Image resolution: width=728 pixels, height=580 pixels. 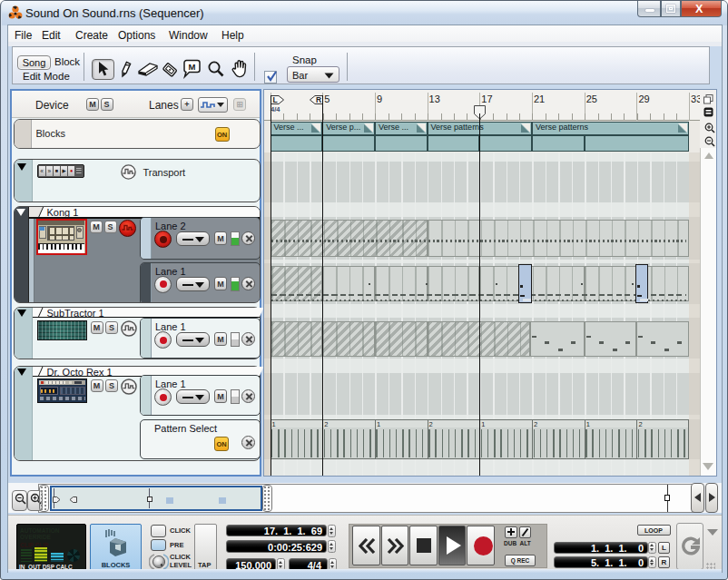 I want to click on svg-text: L, so click(x=274, y=100).